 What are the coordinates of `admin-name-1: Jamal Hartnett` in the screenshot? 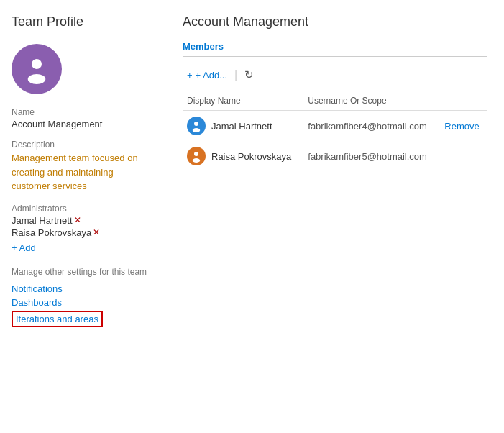 It's located at (42, 220).